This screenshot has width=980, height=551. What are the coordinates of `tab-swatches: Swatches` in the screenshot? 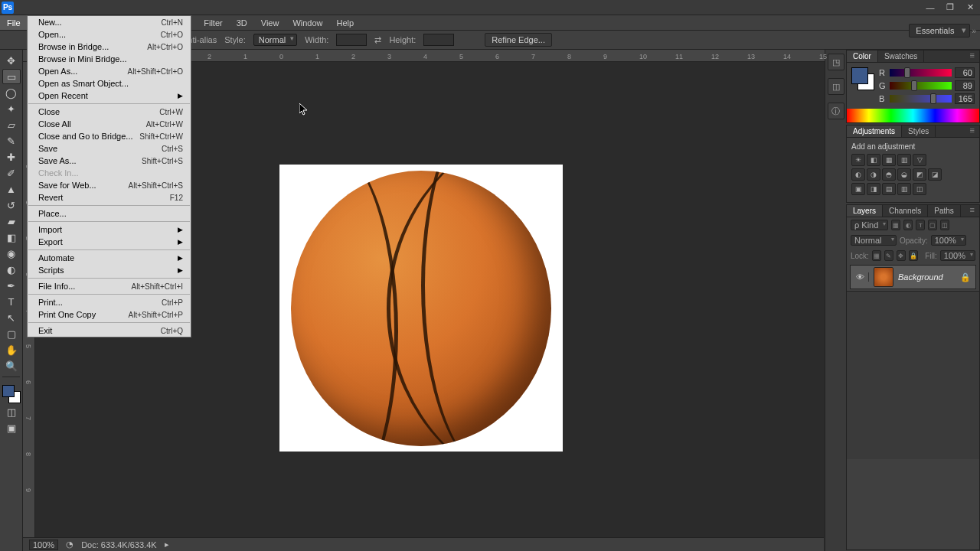 It's located at (901, 57).